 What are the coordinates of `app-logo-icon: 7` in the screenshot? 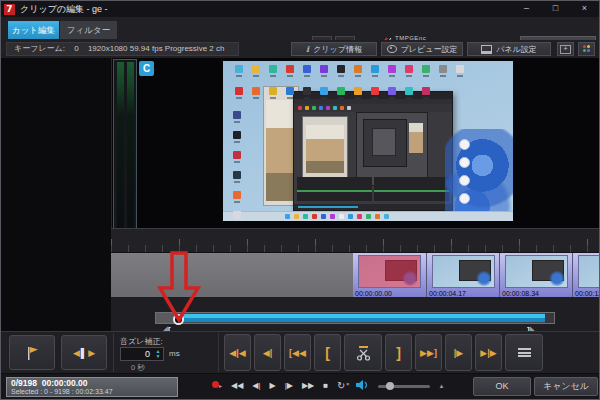 It's located at (10, 10).